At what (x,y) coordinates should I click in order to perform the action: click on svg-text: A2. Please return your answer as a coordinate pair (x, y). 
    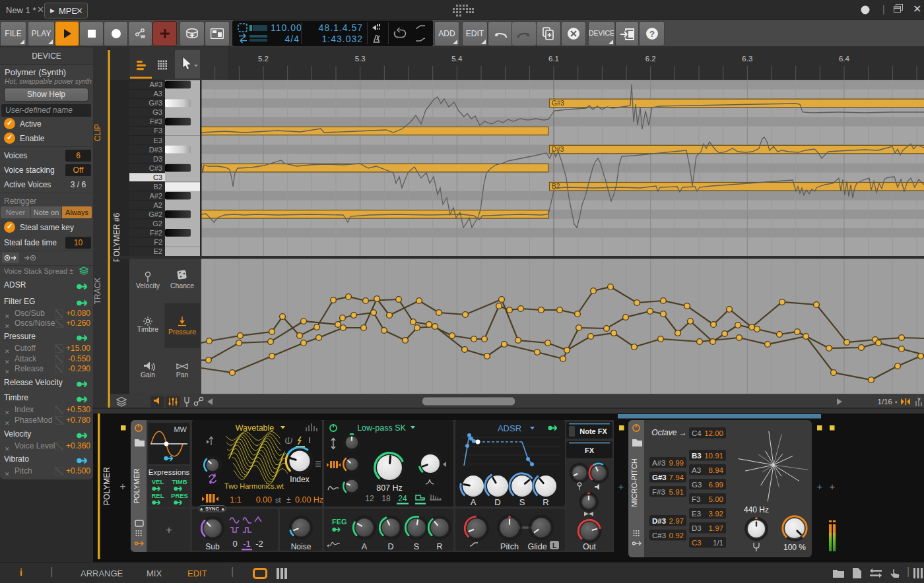
    Looking at the image, I should click on (158, 205).